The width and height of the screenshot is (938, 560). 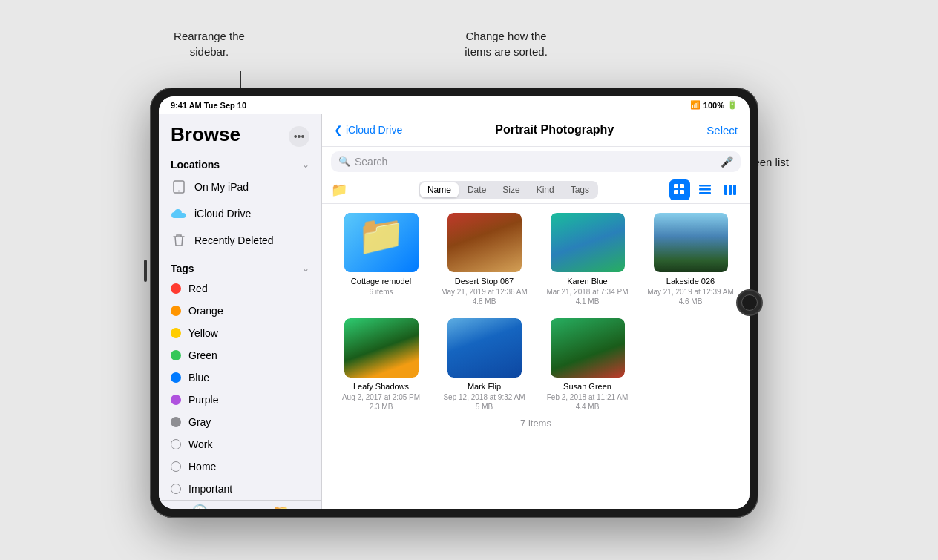 What do you see at coordinates (680, 190) in the screenshot?
I see `icon-view-button` at bounding box center [680, 190].